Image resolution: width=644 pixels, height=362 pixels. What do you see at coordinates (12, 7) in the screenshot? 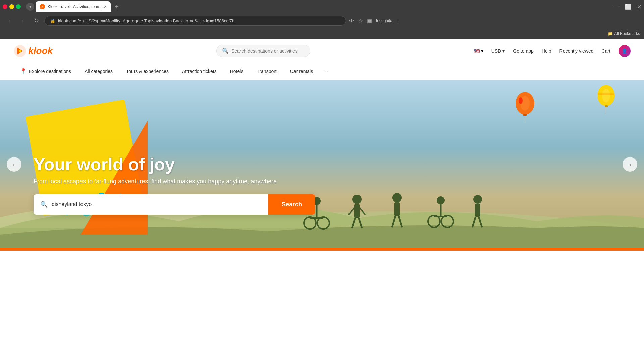
I see `minimize-window-button` at bounding box center [12, 7].